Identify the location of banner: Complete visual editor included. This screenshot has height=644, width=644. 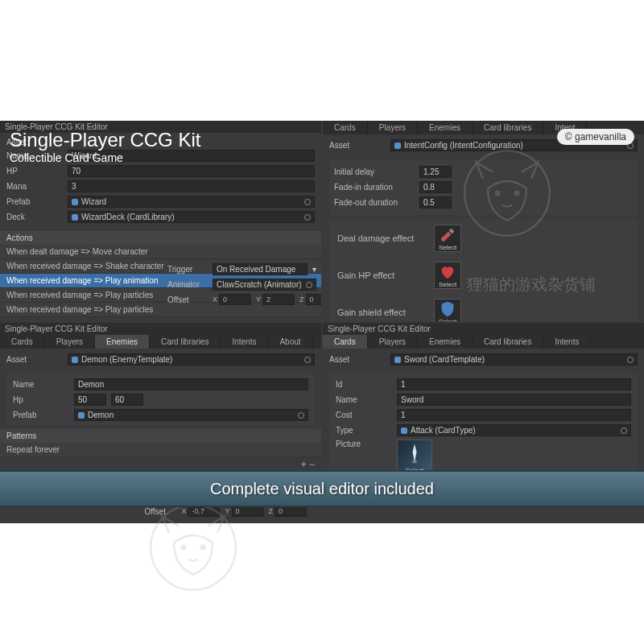
(322, 489).